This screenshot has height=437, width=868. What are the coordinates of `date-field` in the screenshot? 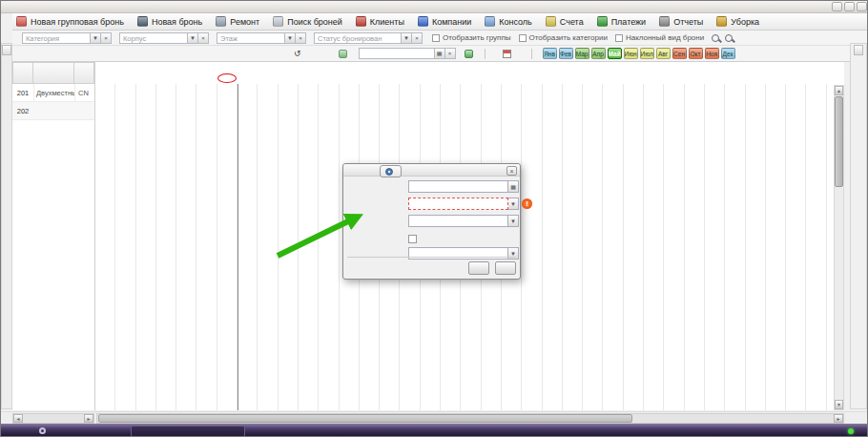 It's located at (397, 53).